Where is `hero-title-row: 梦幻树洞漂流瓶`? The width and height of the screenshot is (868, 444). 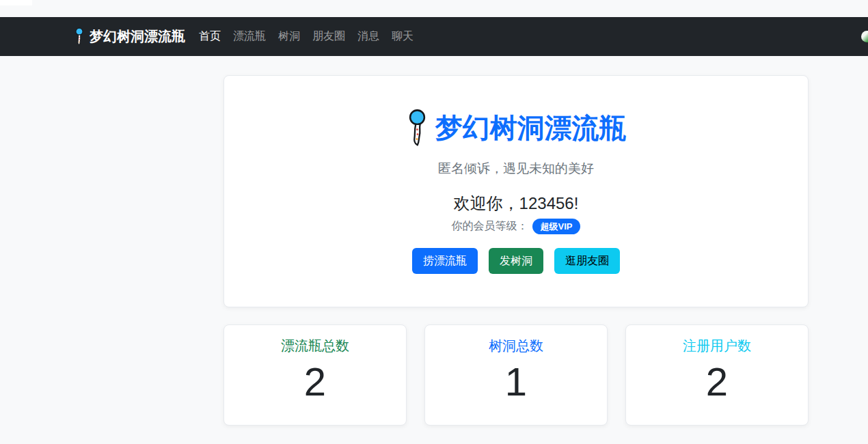 hero-title-row: 梦幻树洞漂流瓶 is located at coordinates (516, 128).